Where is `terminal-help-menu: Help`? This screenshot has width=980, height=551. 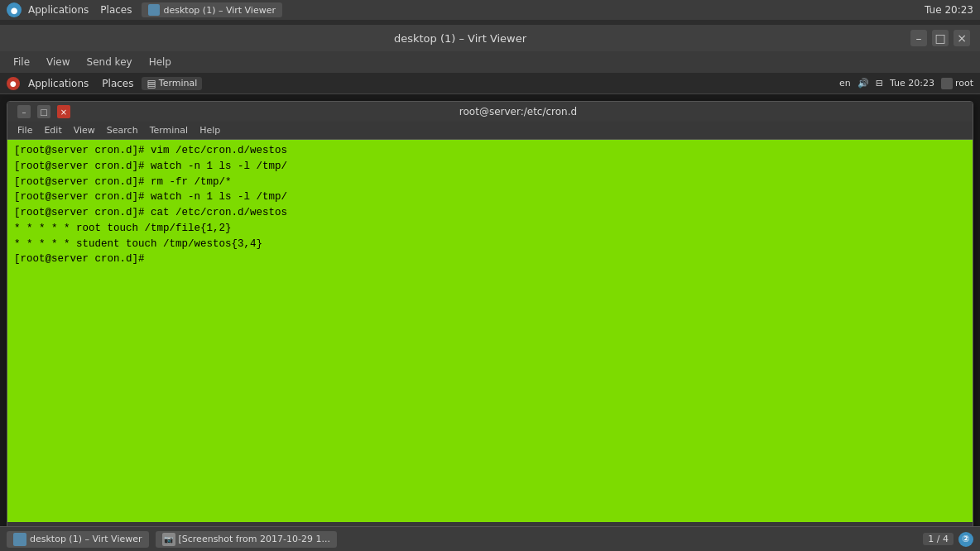 terminal-help-menu: Help is located at coordinates (210, 131).